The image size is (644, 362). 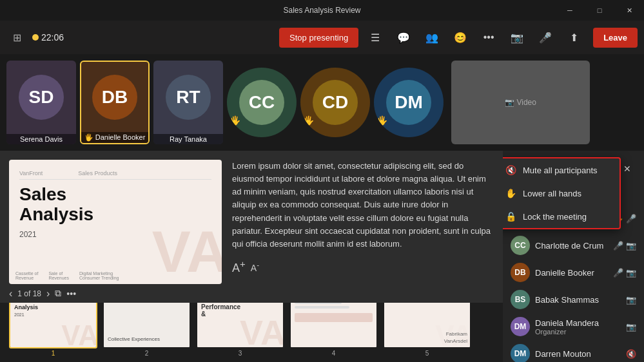 What do you see at coordinates (240, 353) in the screenshot?
I see `thumb-num-3: 3` at bounding box center [240, 353].